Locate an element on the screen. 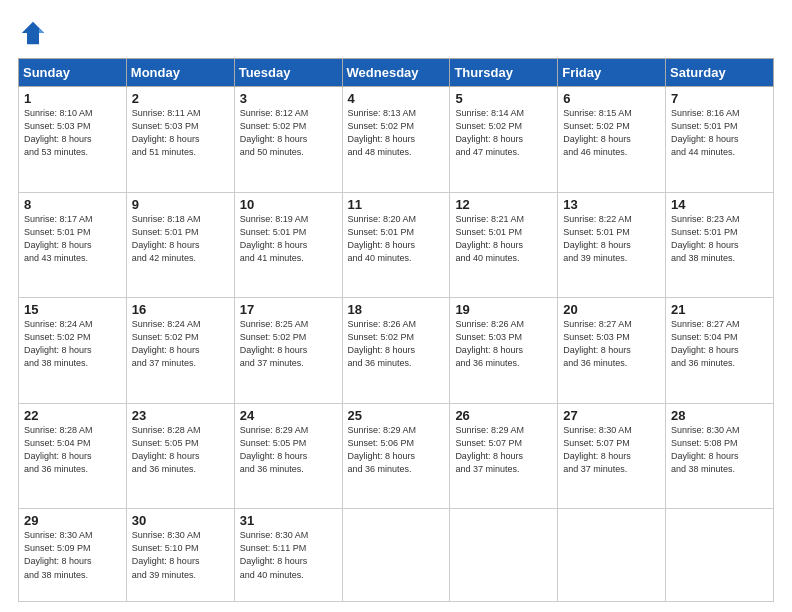  day-number: 19 is located at coordinates (504, 310).